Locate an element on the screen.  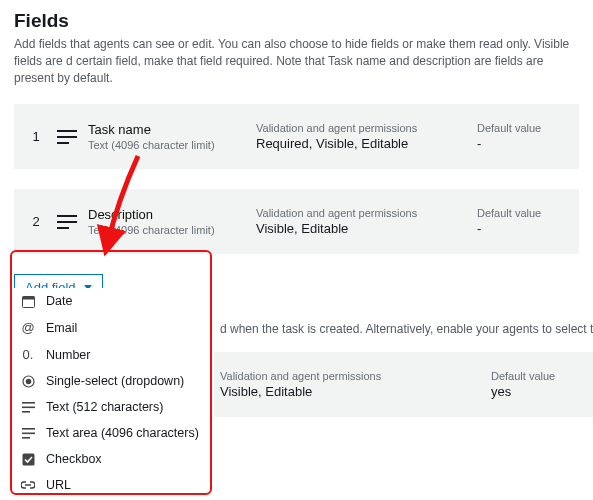
dropdown-item-label: Date is located at coordinates (59, 301).